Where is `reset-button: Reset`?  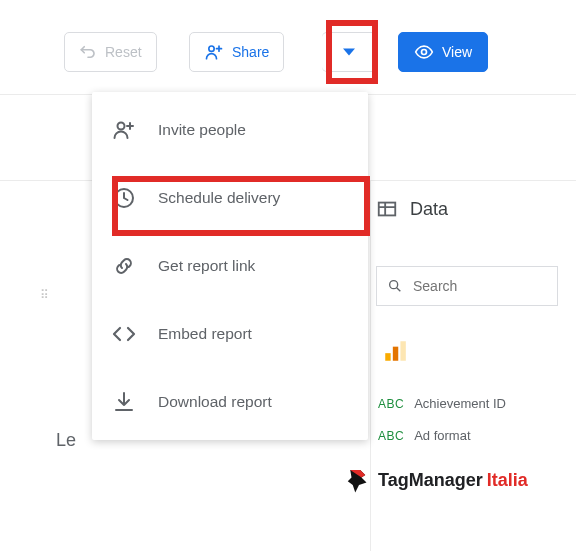
reset-button: Reset is located at coordinates (110, 52).